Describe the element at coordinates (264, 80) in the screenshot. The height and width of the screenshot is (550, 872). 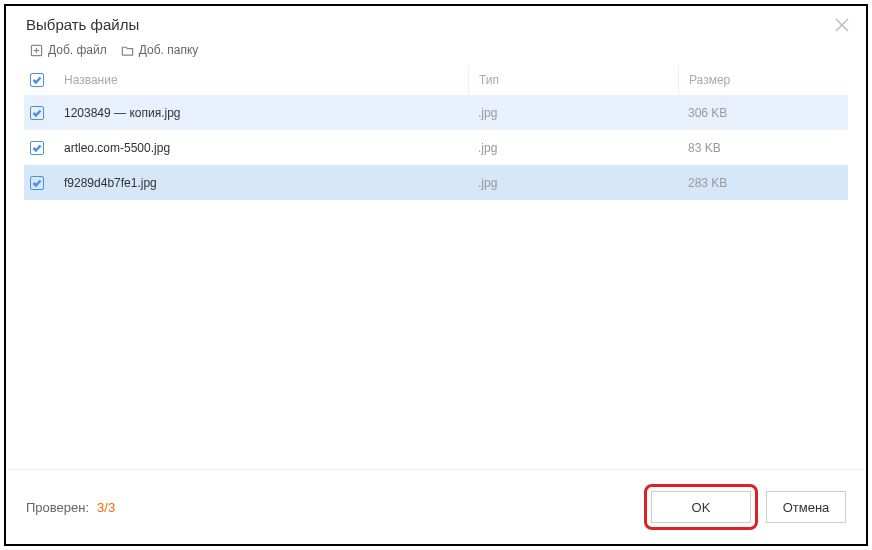
I see `column-header-name: Название` at that location.